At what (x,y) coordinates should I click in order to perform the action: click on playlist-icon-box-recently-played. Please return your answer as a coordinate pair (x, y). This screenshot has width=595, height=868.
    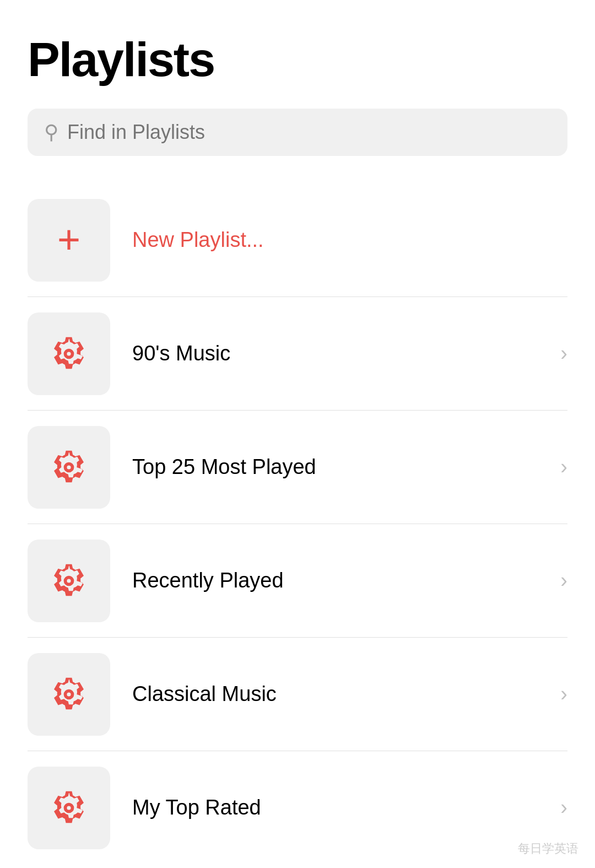
    Looking at the image, I should click on (69, 581).